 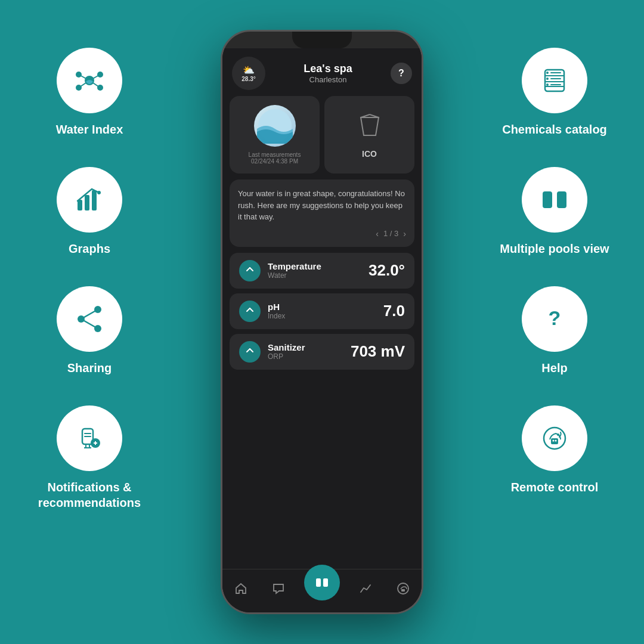 I want to click on pool-wave-icon, so click(x=275, y=126).